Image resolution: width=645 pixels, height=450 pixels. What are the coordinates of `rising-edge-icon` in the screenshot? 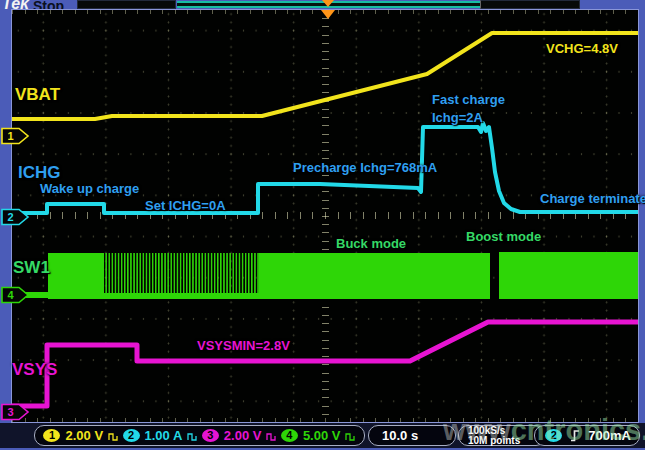 It's located at (575, 436).